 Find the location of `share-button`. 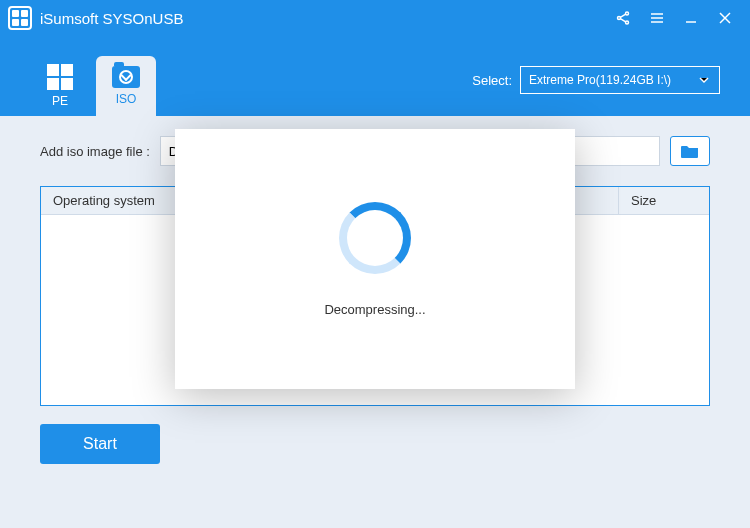

share-button is located at coordinates (623, 18).